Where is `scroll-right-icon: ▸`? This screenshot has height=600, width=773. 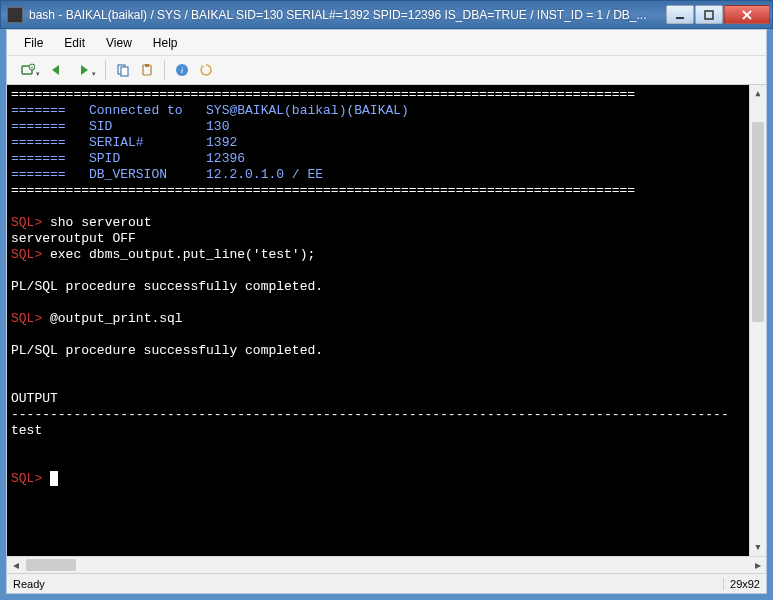 scroll-right-icon: ▸ is located at coordinates (758, 565).